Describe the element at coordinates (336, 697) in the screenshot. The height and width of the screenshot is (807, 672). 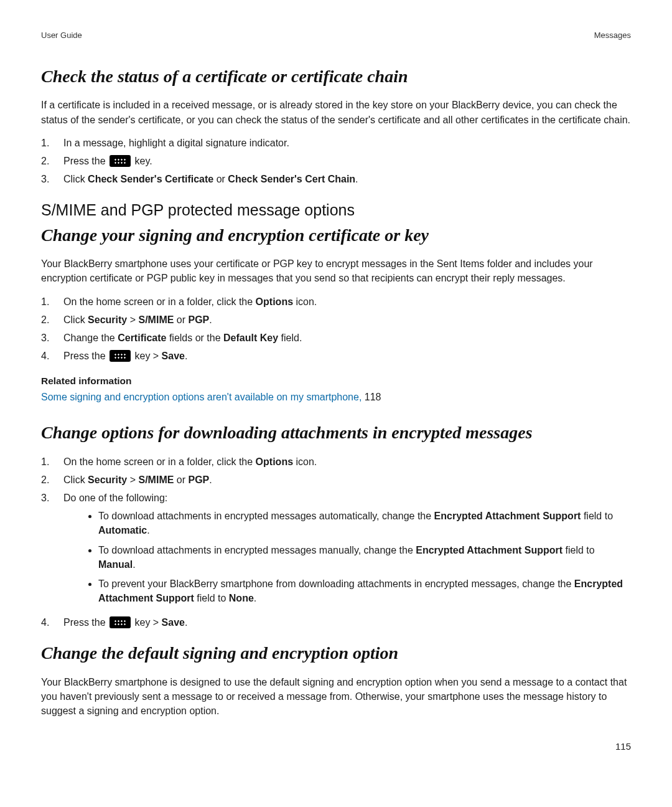
I see `intro-change-default-option: Your BlackBerry smartphone is designed t…` at that location.